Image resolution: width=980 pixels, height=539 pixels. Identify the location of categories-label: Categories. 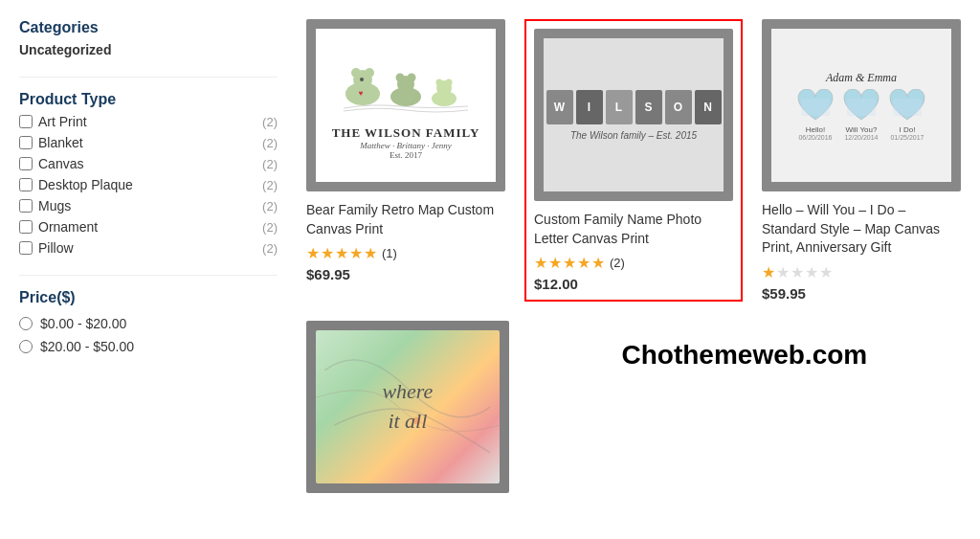
(148, 28).